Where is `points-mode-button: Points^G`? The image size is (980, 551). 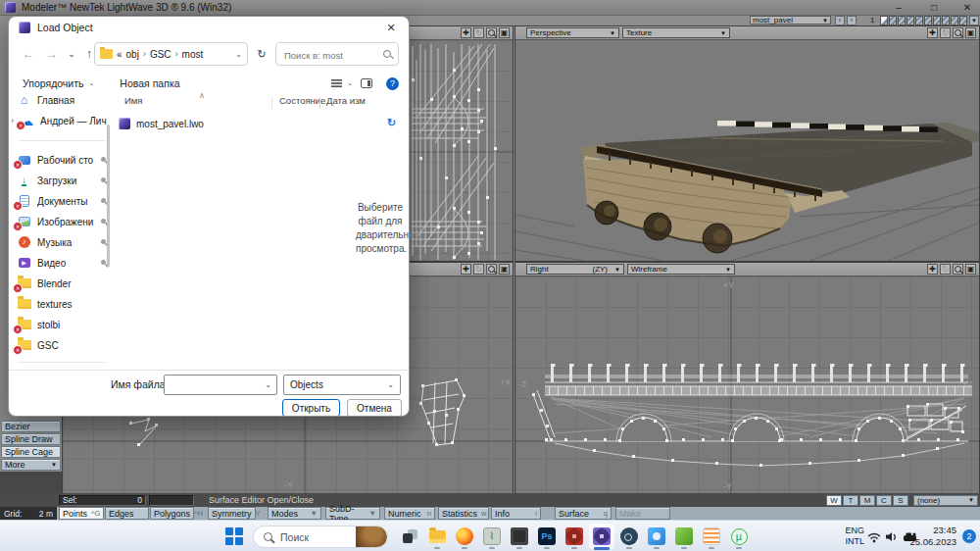 points-mode-button: Points^G is located at coordinates (81, 514).